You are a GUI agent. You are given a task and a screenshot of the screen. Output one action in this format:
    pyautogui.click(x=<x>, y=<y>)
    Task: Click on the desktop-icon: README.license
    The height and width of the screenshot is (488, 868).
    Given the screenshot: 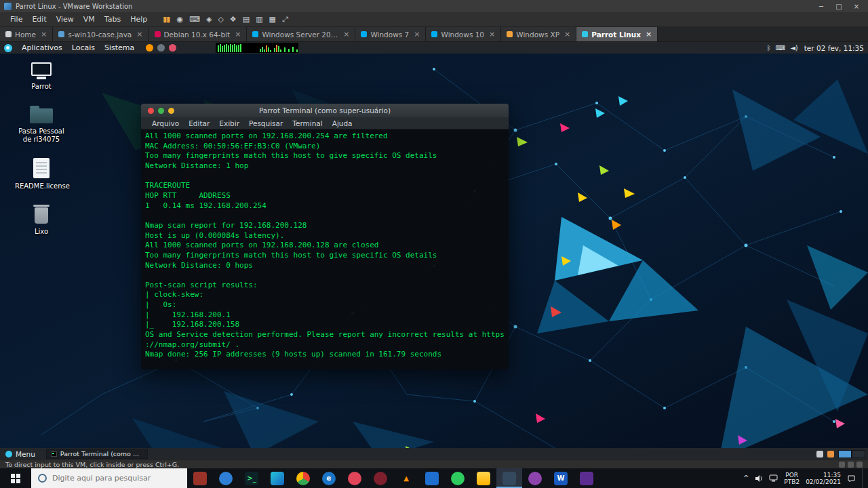 What is the action you would take?
    pyautogui.click(x=41, y=175)
    